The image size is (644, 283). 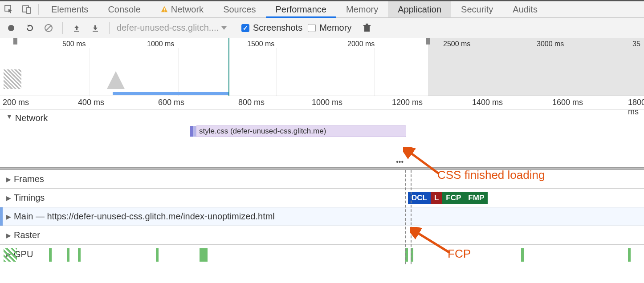 I want to click on device-toggle-icon, so click(x=27, y=9).